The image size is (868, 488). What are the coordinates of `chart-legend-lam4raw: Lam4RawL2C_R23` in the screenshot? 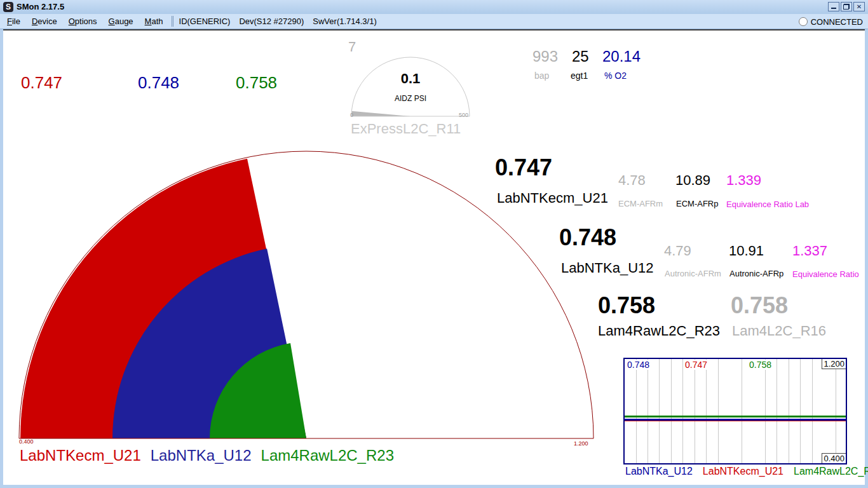 It's located at (831, 471).